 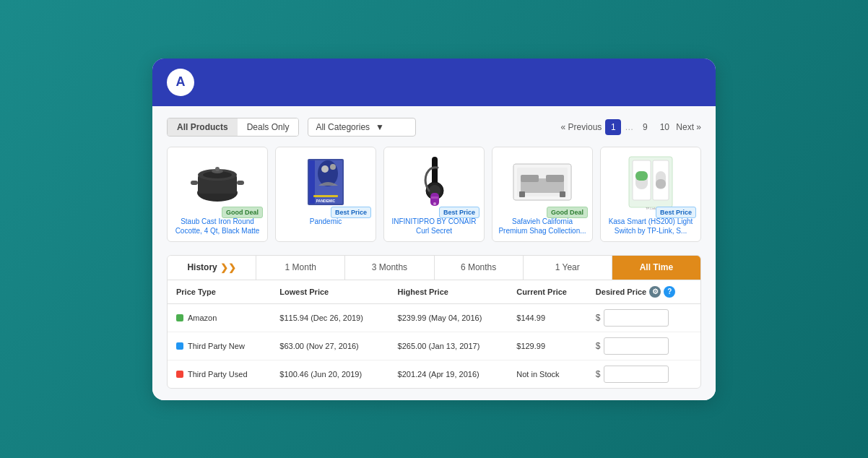 What do you see at coordinates (326, 182) in the screenshot?
I see `product-image-1: PANDEMIC` at bounding box center [326, 182].